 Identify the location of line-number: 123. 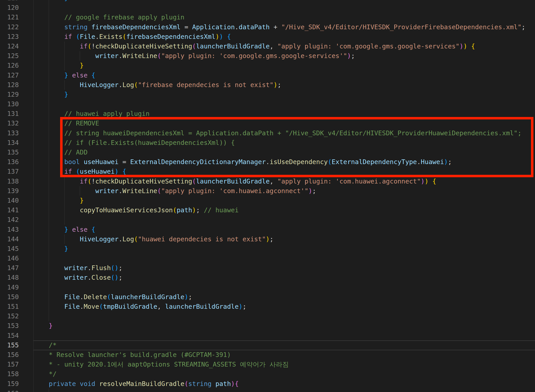
(10, 37).